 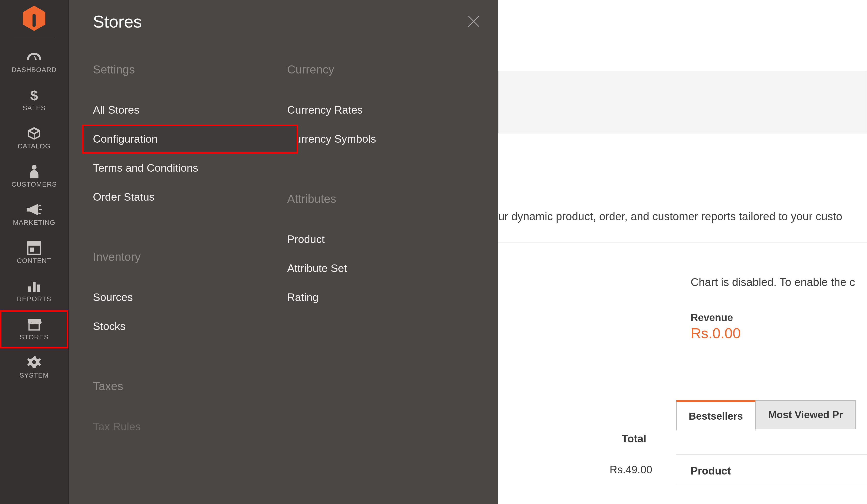 I want to click on group-heading-inventory: Inventory, so click(x=190, y=257).